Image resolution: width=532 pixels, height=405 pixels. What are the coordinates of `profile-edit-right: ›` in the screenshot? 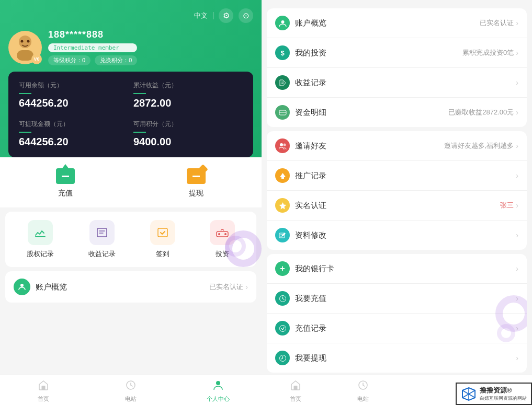 It's located at (517, 235).